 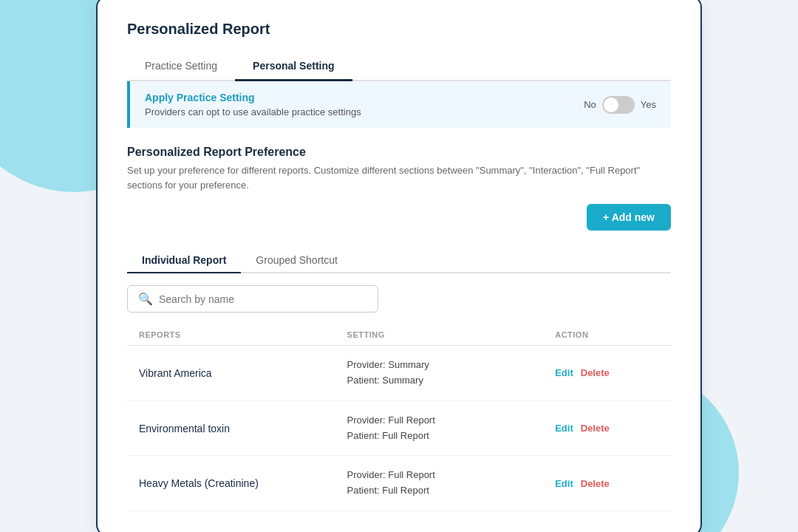 What do you see at coordinates (629, 217) in the screenshot?
I see `add-new-button: + Add new` at bounding box center [629, 217].